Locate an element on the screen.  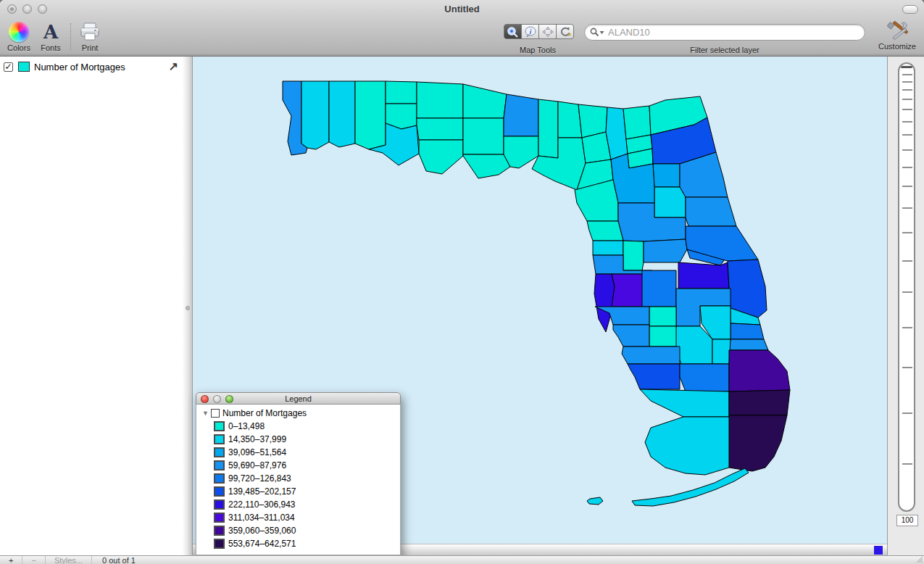
legend-title-bar: Legend is located at coordinates (299, 399).